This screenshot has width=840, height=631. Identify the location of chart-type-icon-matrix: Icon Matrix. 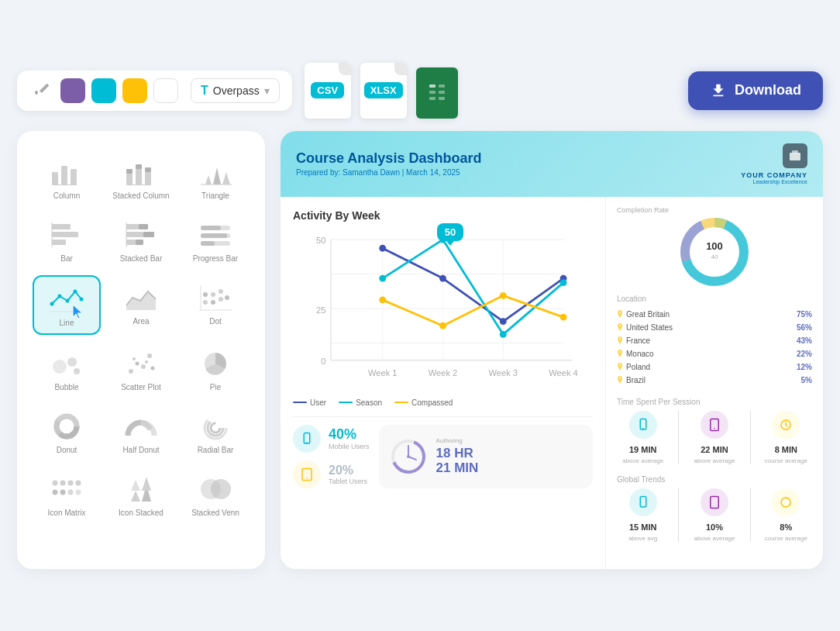
(67, 495).